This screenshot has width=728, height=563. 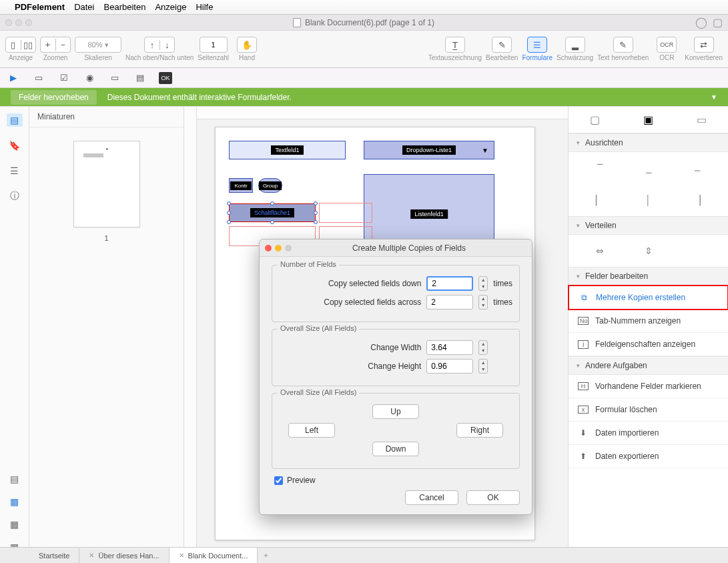 What do you see at coordinates (19, 23) in the screenshot?
I see `minimize-window-icon` at bounding box center [19, 23].